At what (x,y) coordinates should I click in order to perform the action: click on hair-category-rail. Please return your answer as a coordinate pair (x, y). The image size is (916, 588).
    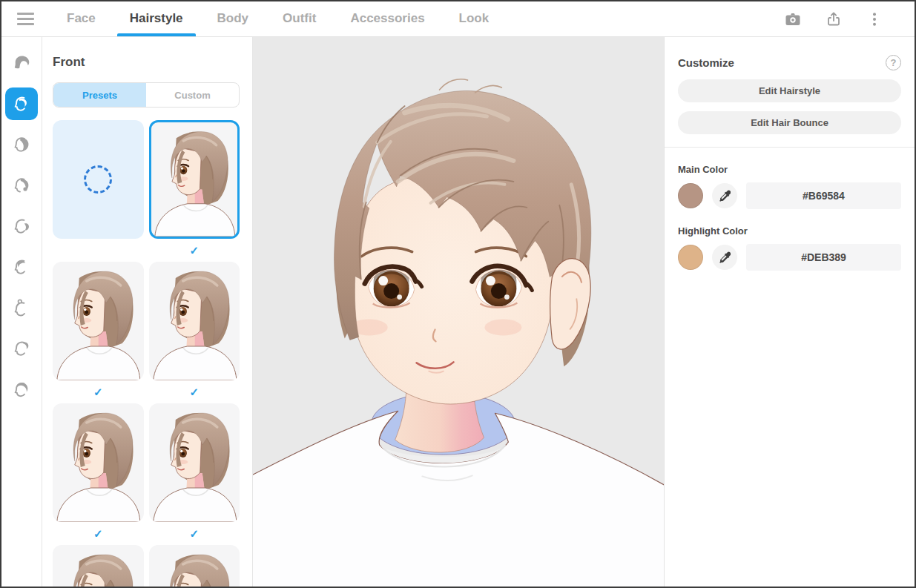
    Looking at the image, I should click on (22, 311).